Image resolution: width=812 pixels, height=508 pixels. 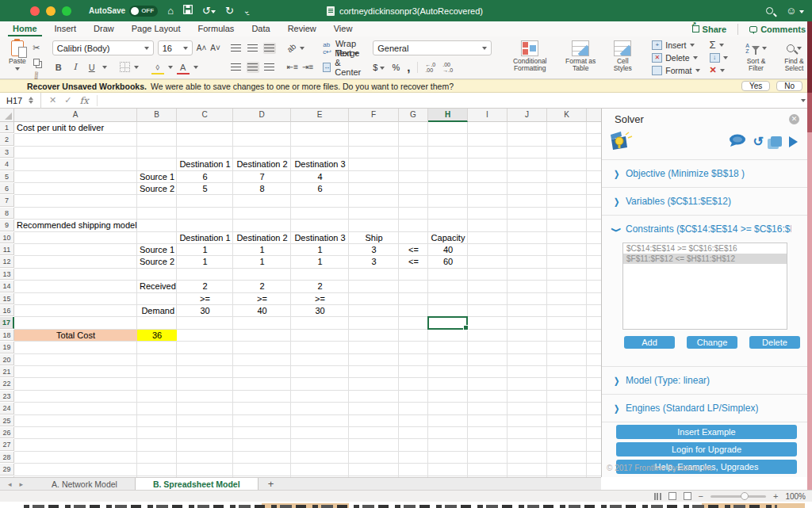 I want to click on account-smiley-icon: ☺, so click(x=795, y=11).